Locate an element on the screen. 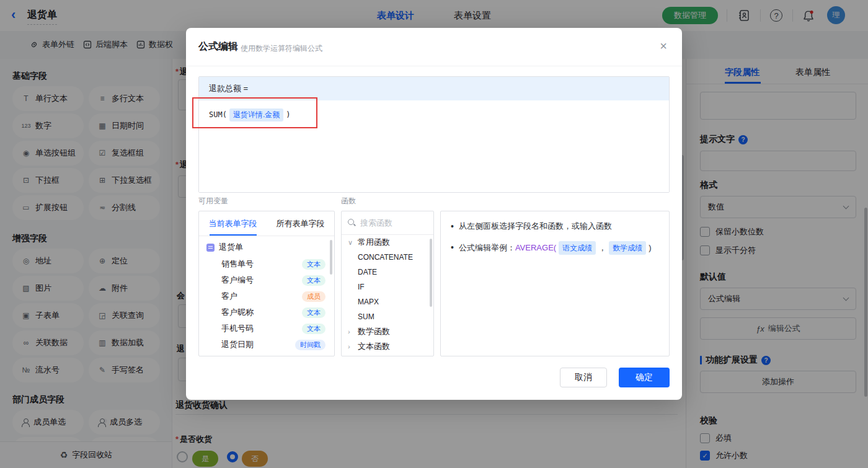 The image size is (868, 468). cancel-button: 取消 is located at coordinates (583, 377).